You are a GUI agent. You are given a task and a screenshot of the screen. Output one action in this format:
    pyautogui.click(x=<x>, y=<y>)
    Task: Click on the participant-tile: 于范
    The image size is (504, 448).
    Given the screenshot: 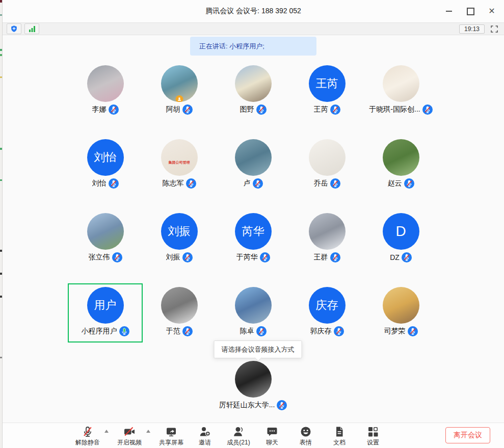 What is the action you would take?
    pyautogui.click(x=179, y=317)
    